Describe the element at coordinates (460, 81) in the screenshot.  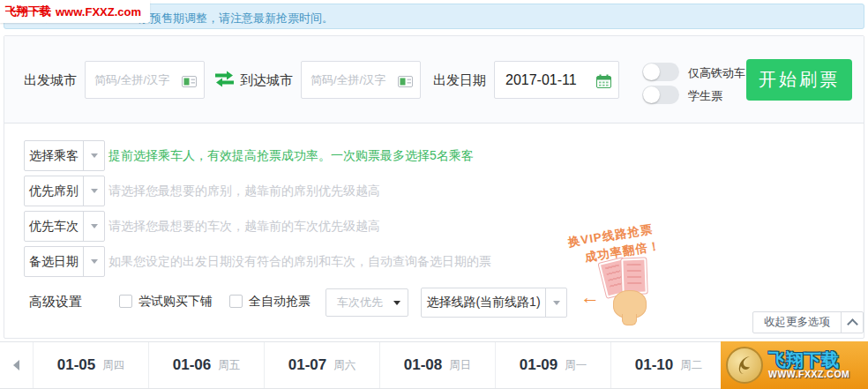
I see `depart-date-label: 出发日期` at that location.